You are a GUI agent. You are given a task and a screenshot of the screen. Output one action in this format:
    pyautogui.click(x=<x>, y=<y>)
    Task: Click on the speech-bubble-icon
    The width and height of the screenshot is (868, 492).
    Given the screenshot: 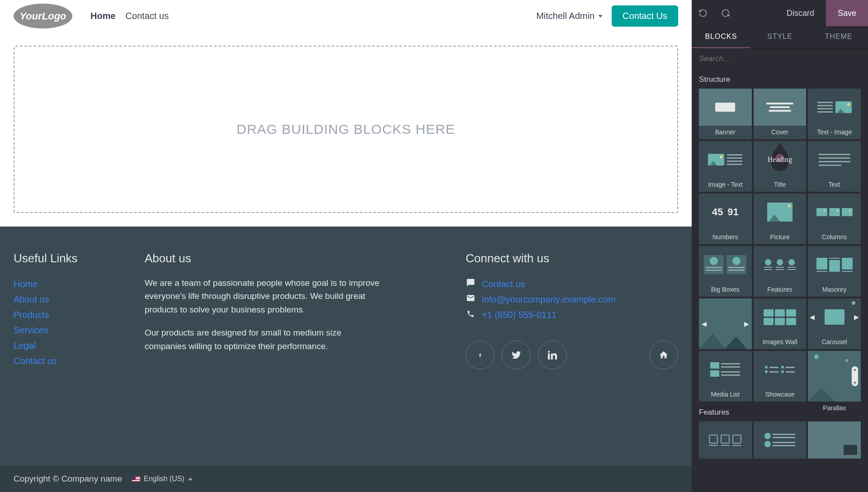 What is the action you would take?
    pyautogui.click(x=471, y=284)
    